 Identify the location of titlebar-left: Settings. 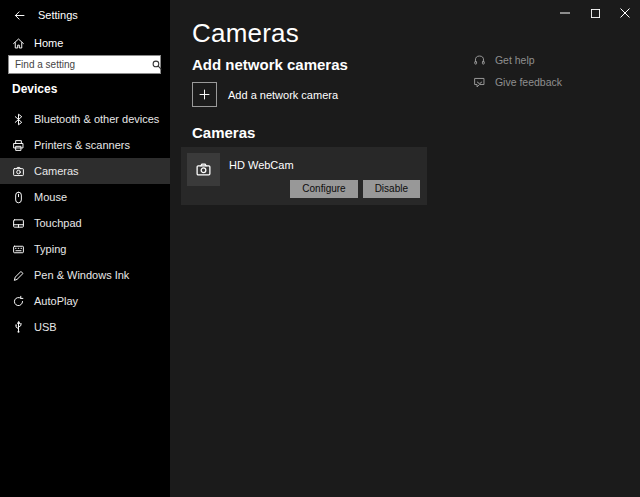
(85, 15).